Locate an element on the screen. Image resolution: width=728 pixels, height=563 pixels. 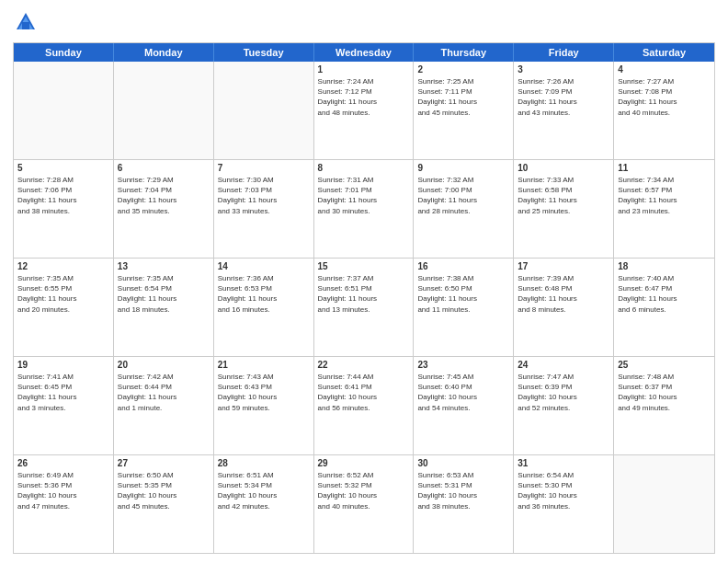
cell-info-text: Sunrise: 6:49 AM Sunset: 5:36 PM Dayligh… is located at coordinates (63, 491).